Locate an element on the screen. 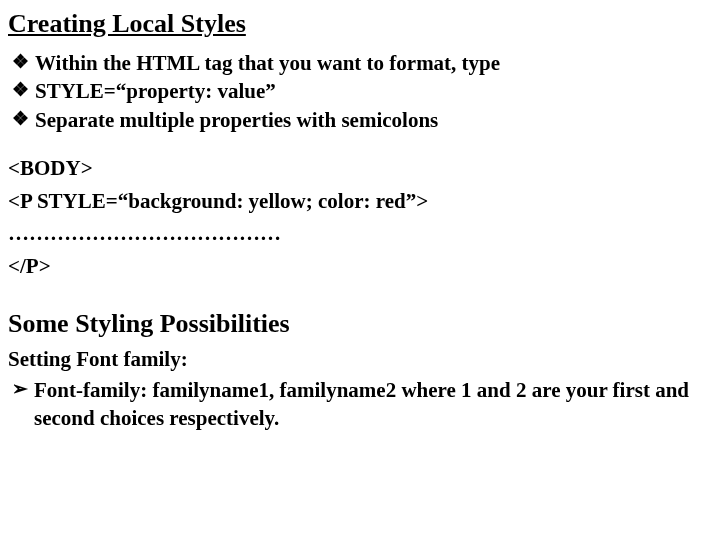 The height and width of the screenshot is (540, 720). arrow-item: ➢ Font-family: familyname1, familyname2 … is located at coordinates (360, 404).